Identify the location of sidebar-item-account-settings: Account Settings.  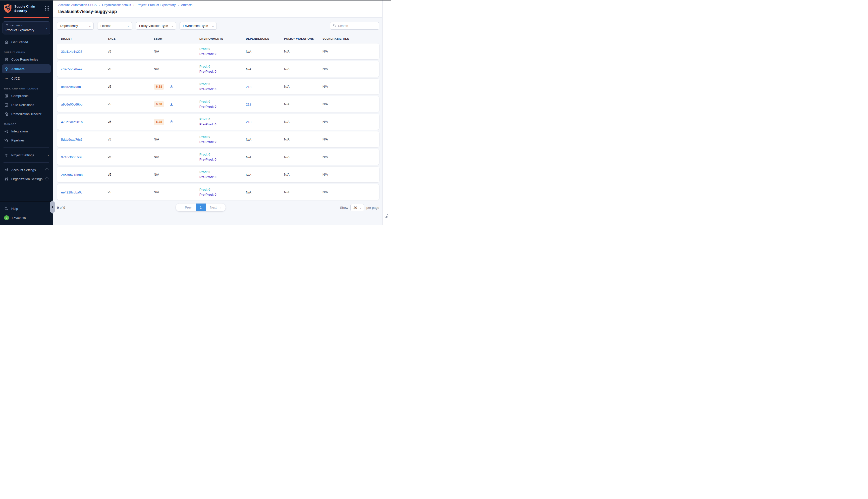
(26, 170).